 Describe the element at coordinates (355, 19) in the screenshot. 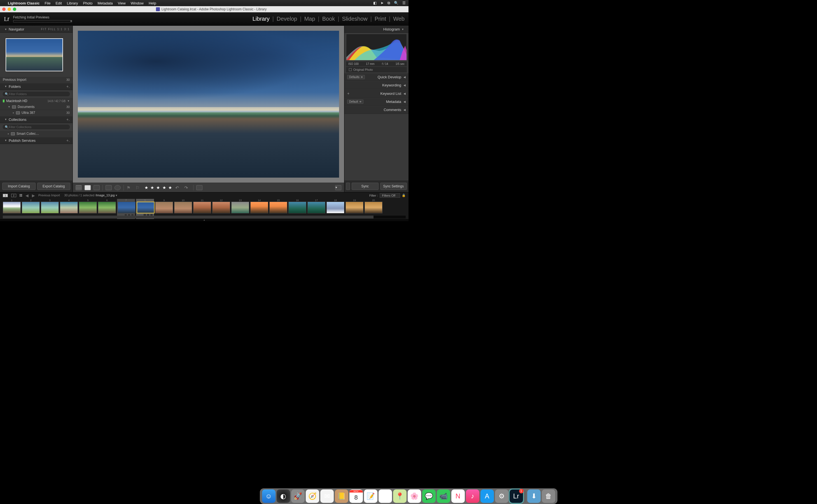

I see `module-slideshow: Slideshow` at that location.